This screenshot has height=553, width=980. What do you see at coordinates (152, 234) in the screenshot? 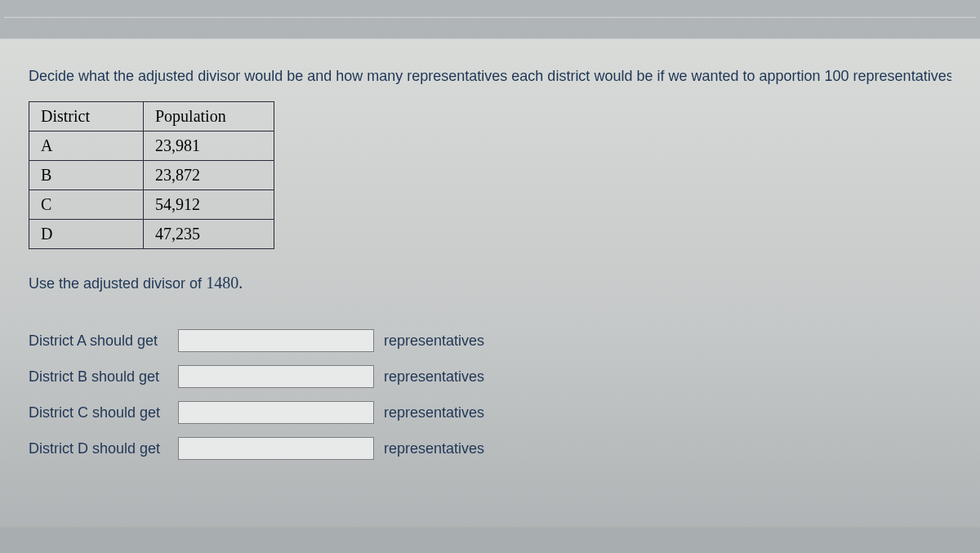
I see `table-row: D 47,235` at bounding box center [152, 234].